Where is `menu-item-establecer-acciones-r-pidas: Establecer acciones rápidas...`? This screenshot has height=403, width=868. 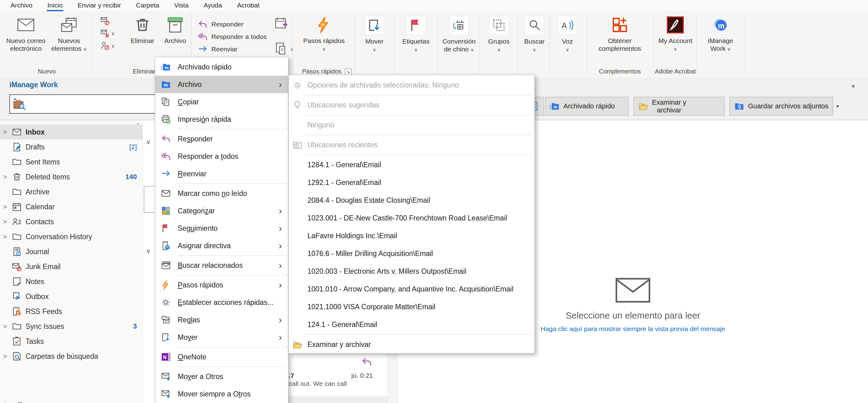
menu-item-establecer-acciones-r-pidas: Establecer acciones rápidas... is located at coordinates (222, 302).